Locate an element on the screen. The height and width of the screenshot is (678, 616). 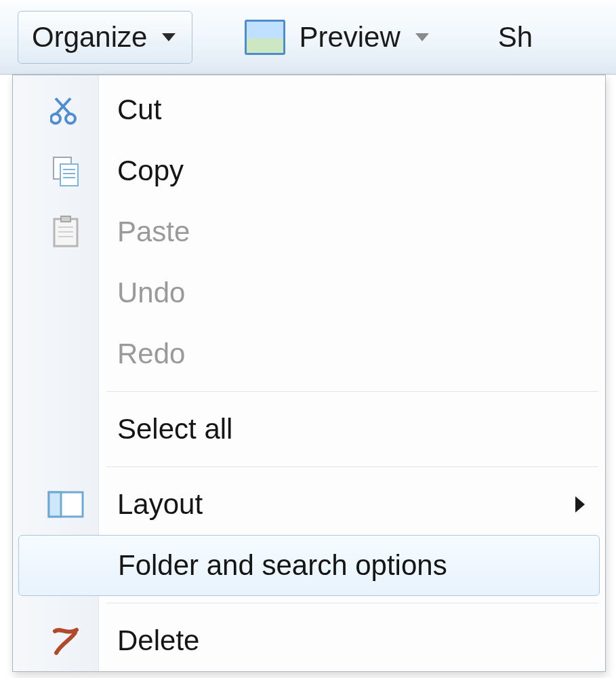
menu-item-label: Delete is located at coordinates (149, 641).